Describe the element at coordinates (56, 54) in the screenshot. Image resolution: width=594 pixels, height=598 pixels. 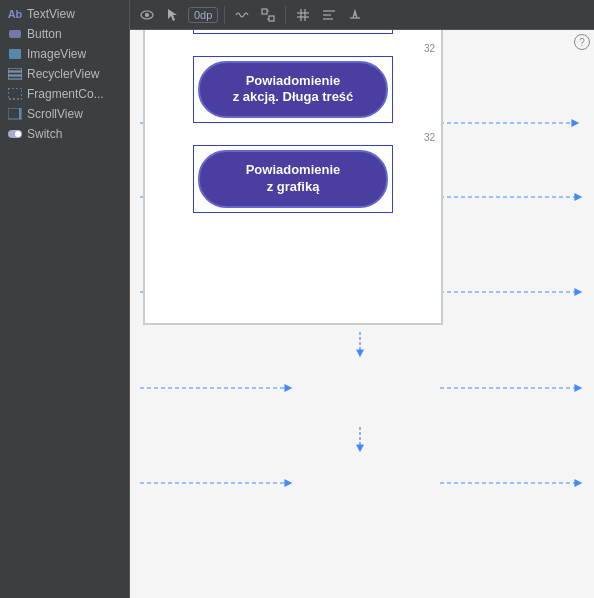
I see `sidebar-item-label: ImageView` at that location.